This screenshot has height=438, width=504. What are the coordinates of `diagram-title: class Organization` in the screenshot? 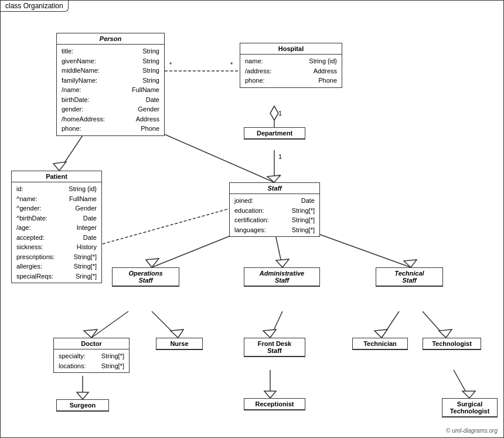 It's located at (35, 6).